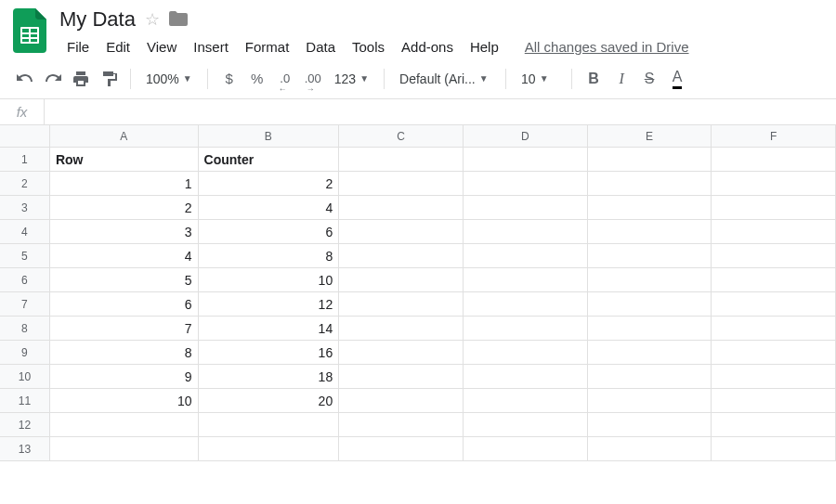 This screenshot has height=504, width=836. What do you see at coordinates (25, 401) in the screenshot?
I see `row-header-11: 11` at bounding box center [25, 401].